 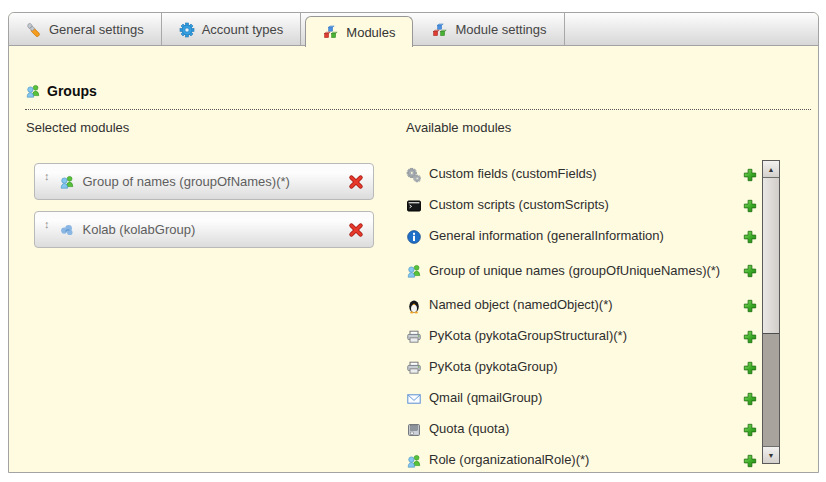 What do you see at coordinates (771, 390) in the screenshot?
I see `scrollbar-track` at bounding box center [771, 390].